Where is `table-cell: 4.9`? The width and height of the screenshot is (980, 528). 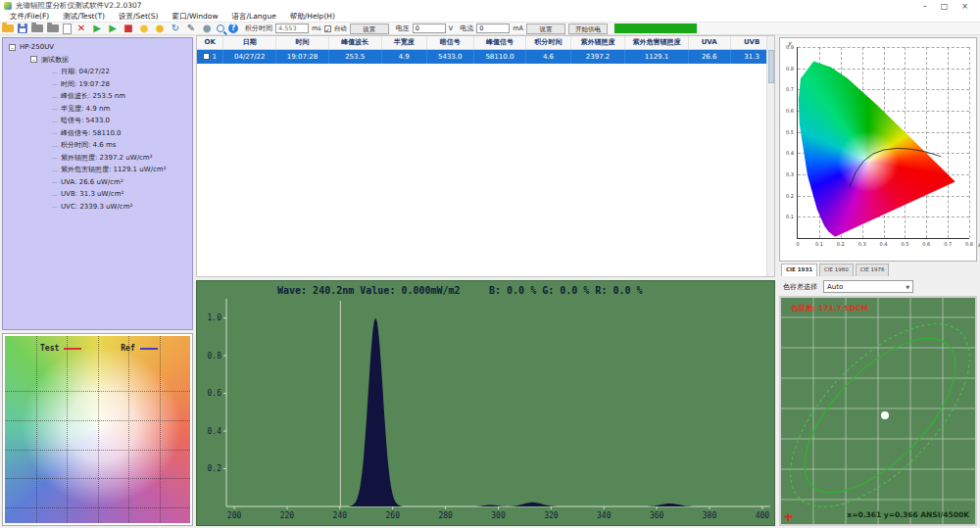
table-cell: 4.9 is located at coordinates (404, 57).